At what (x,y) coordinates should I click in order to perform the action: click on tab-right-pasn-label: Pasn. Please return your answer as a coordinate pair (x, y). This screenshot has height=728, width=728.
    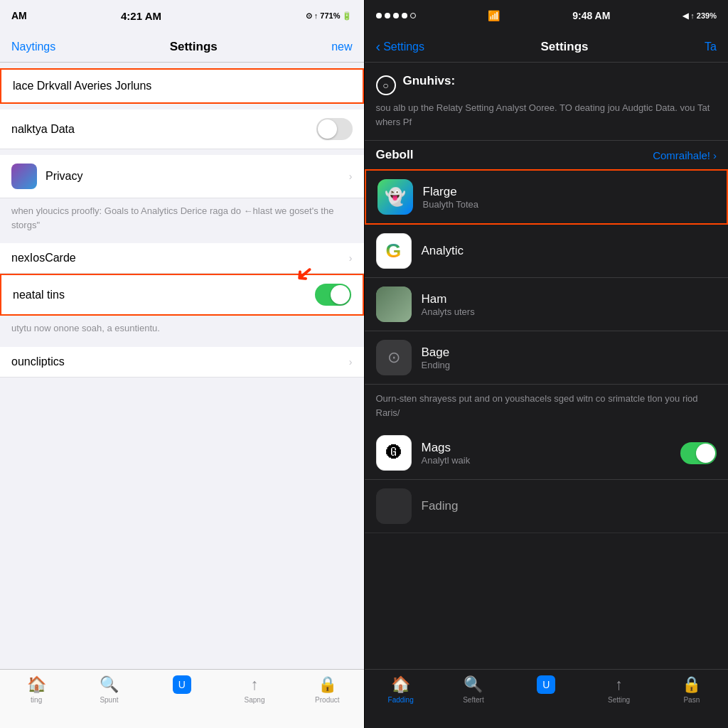
    Looking at the image, I should click on (691, 700).